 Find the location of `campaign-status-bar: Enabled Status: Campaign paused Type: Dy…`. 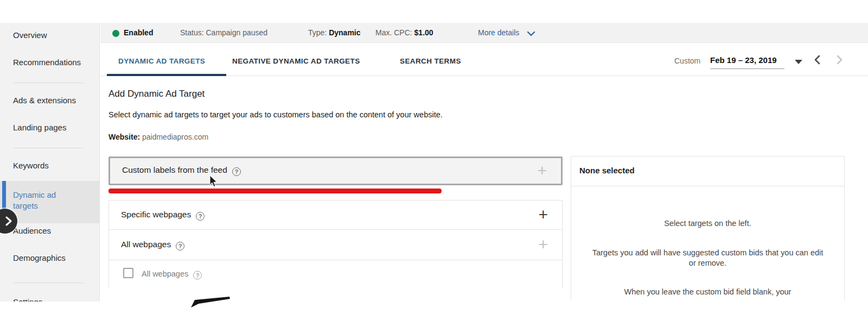

campaign-status-bar: Enabled Status: Campaign paused Type: Dy… is located at coordinates (484, 33).